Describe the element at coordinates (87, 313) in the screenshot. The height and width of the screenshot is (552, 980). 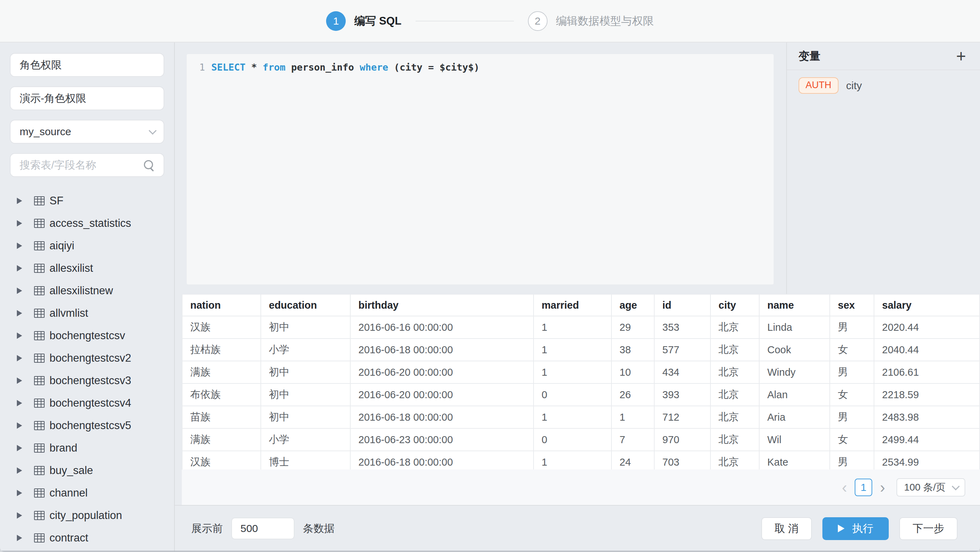
I see `tree-item-allvmlist: allvmlist` at that location.